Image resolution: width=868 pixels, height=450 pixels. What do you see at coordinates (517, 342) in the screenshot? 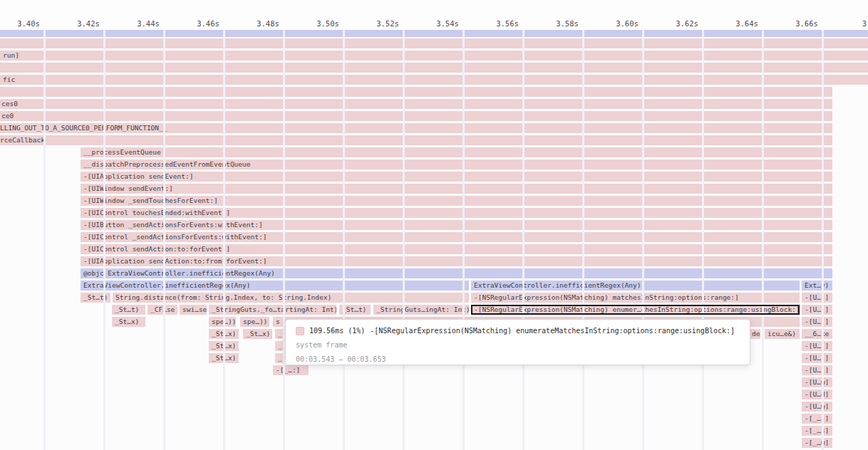
I see `frame-tooltip: 109.56ms (1%) -[NSRegularExpression(NSMa…` at bounding box center [517, 342].